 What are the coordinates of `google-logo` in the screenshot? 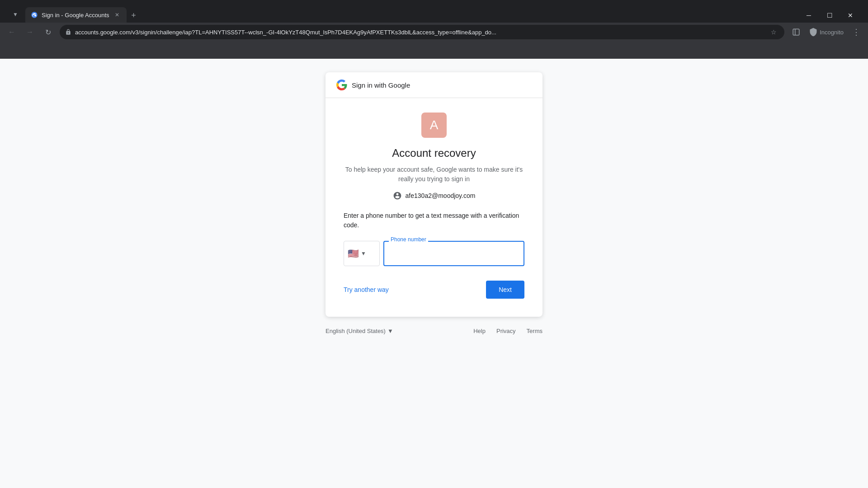 It's located at (342, 85).